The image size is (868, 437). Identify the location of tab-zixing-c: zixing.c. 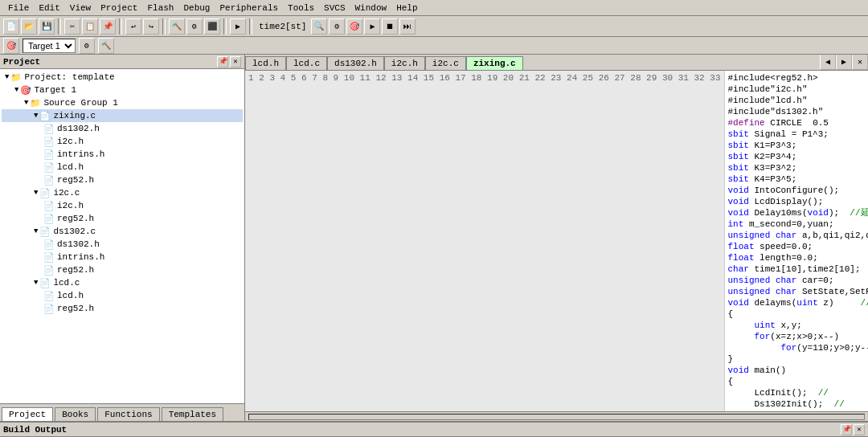
(495, 63).